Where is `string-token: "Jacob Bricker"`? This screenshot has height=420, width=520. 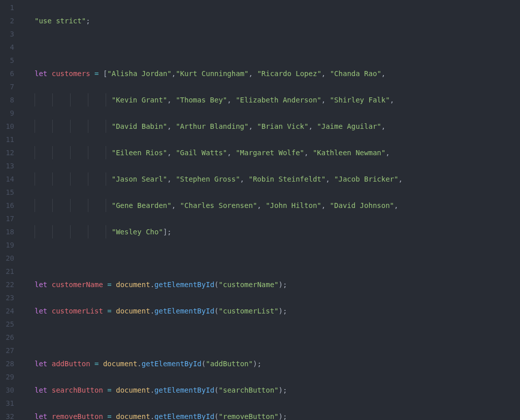
string-token: "Jacob Bricker" is located at coordinates (366, 179).